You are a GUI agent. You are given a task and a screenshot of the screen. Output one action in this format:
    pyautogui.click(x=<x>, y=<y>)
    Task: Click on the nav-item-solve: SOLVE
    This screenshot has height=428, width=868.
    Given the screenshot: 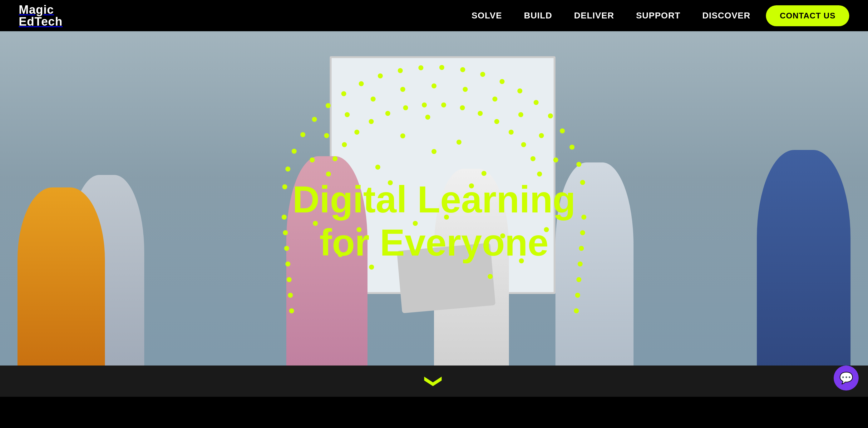 What is the action you would take?
    pyautogui.click(x=487, y=16)
    